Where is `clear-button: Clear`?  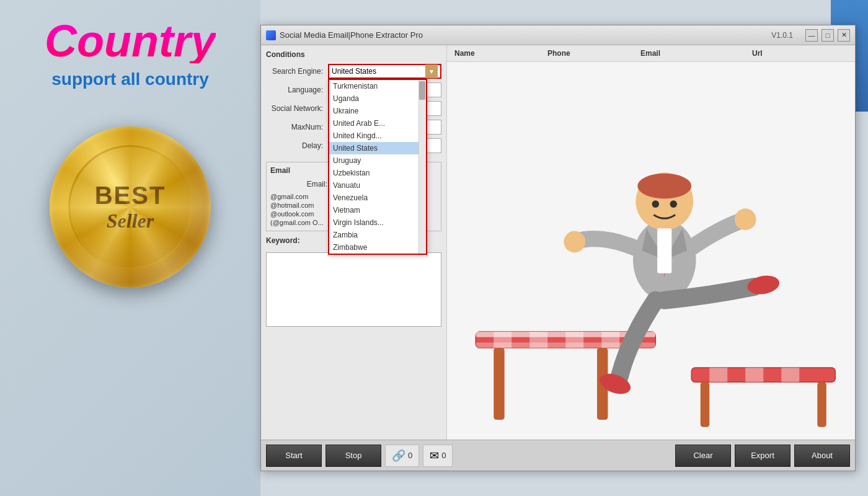 clear-button: Clear is located at coordinates (703, 456).